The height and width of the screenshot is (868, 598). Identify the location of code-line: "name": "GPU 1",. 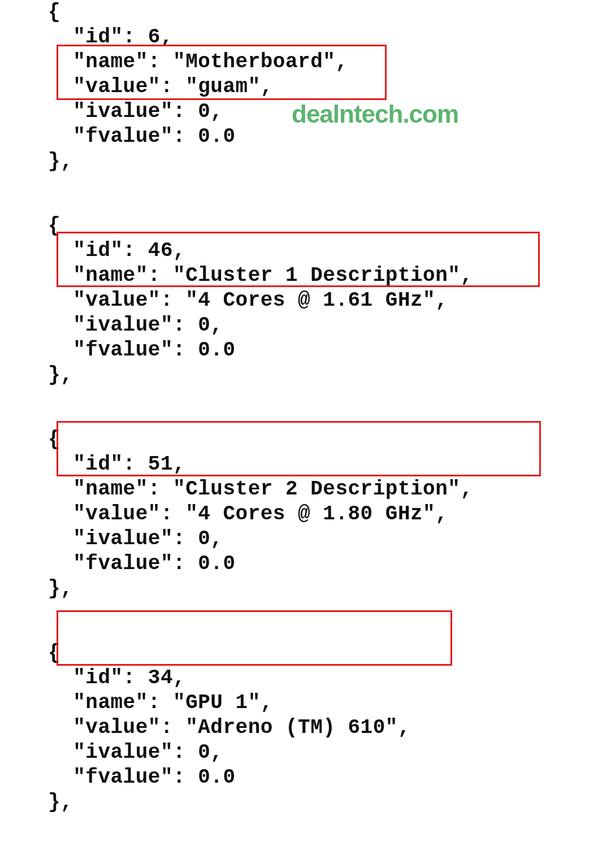
(299, 703).